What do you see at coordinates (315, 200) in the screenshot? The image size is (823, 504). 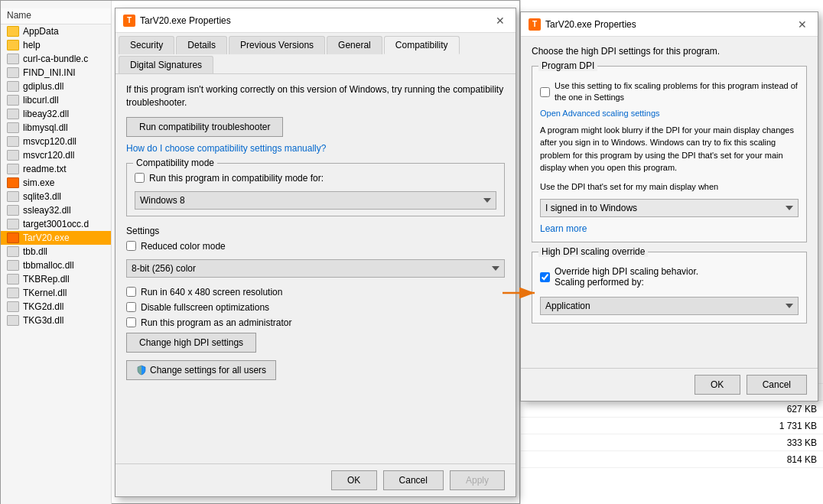 I see `compat-mode-dropdown: Windows 8` at bounding box center [315, 200].